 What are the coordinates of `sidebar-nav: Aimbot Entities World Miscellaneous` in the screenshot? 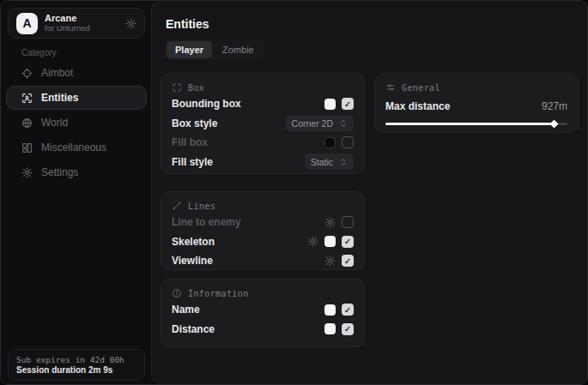 It's located at (76, 123).